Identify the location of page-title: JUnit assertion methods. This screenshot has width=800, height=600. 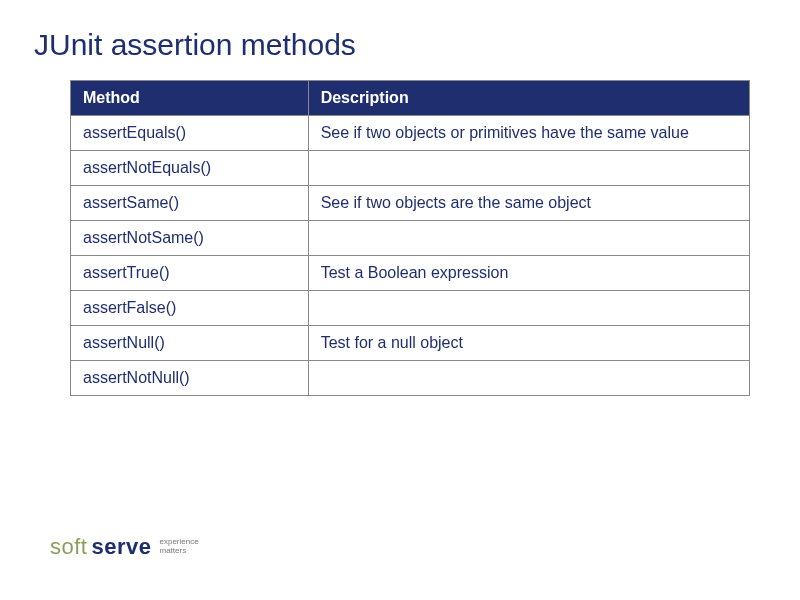
(392, 45).